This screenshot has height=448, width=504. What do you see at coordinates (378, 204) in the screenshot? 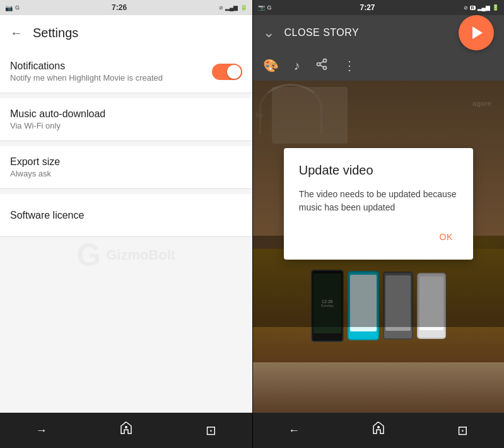
I see `update-video-dialog: Update video The video needs to be updat…` at bounding box center [378, 204].